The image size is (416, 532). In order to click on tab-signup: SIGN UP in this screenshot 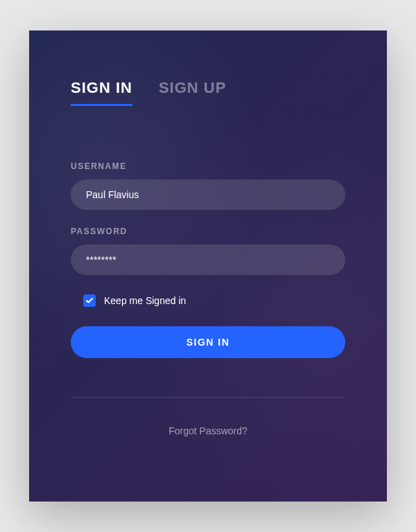, I will do `click(193, 93)`.